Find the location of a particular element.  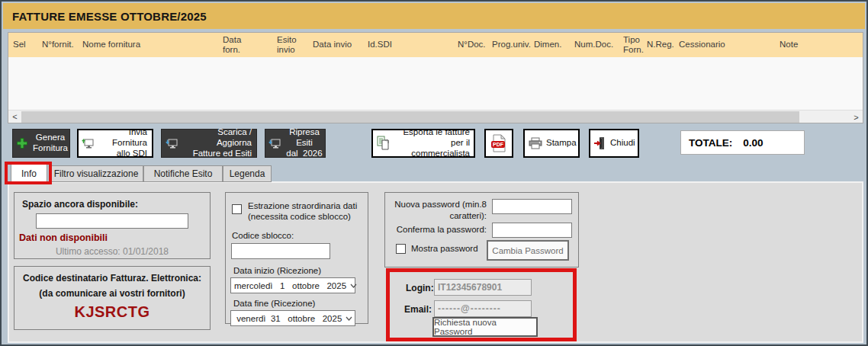

column-header-datainvio: Data invio is located at coordinates (340, 45).